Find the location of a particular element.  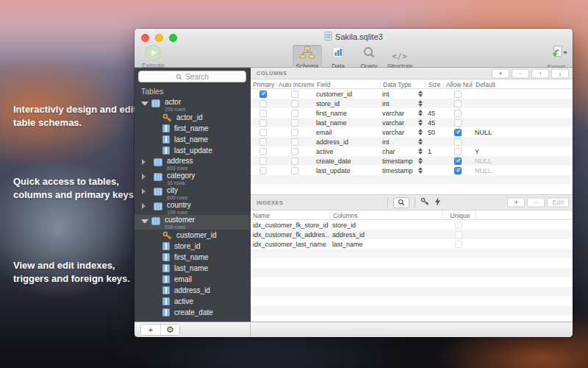

sidebar-column-item: create_date is located at coordinates (193, 312).